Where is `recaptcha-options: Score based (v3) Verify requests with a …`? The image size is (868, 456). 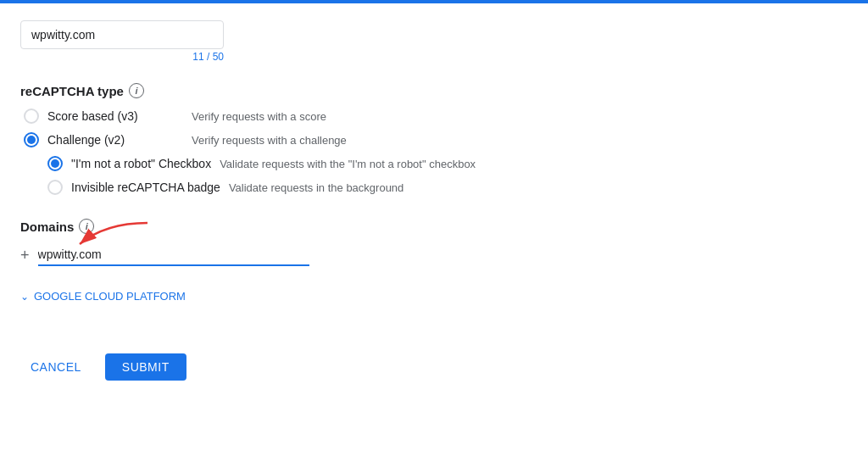 recaptcha-options: Score based (v3) Verify requests with a … is located at coordinates (298, 152).